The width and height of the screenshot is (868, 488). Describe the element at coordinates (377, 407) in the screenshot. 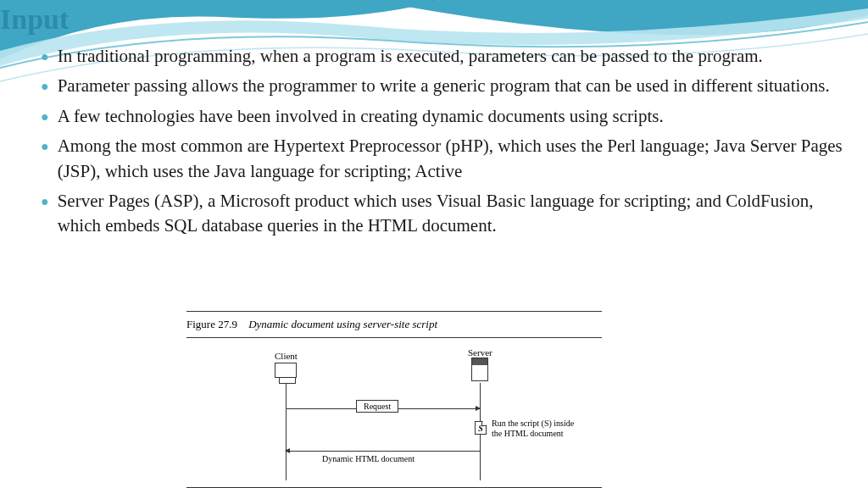

I see `request-label: Request` at that location.